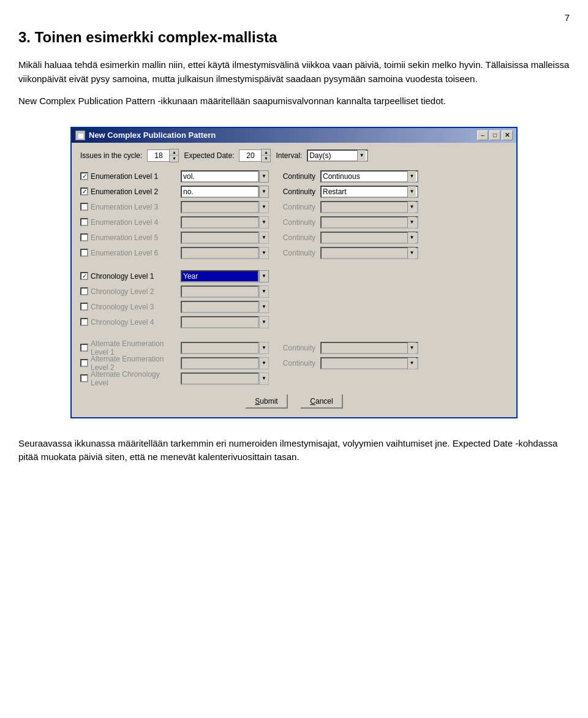  What do you see at coordinates (129, 292) in the screenshot?
I see `chrono-level-2-checkbox-label: Chronology Level 2` at bounding box center [129, 292].